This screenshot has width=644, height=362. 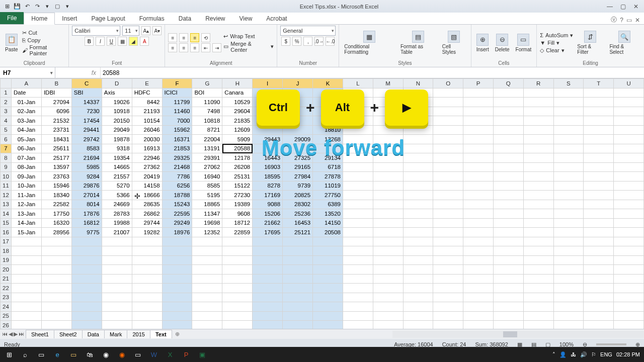 What do you see at coordinates (177, 103) in the screenshot?
I see `cell: 11799` at bounding box center [177, 103].